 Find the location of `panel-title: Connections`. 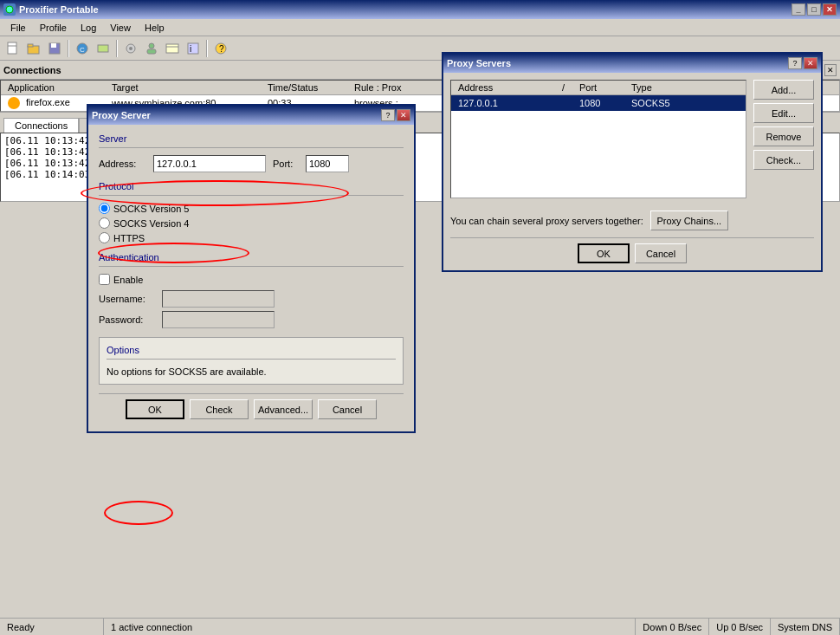

panel-title: Connections is located at coordinates (33, 70).